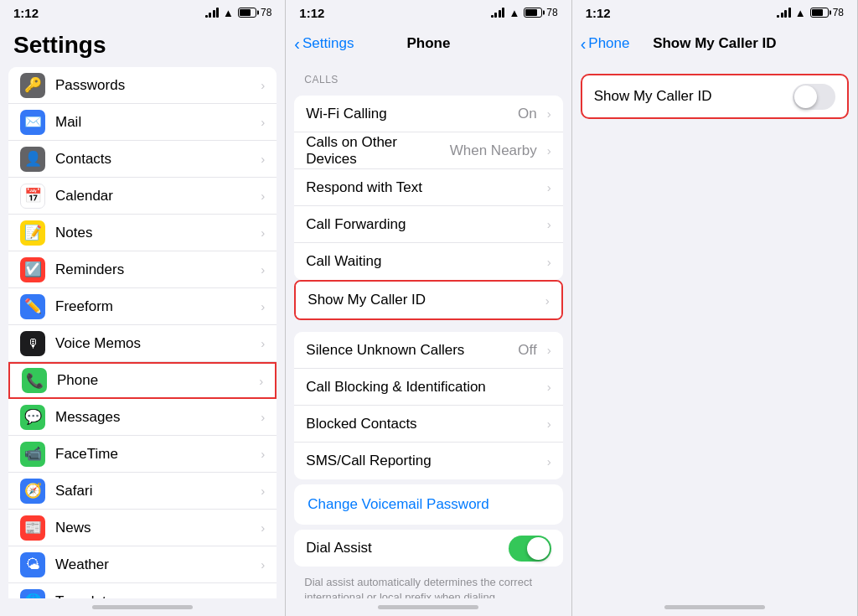  Describe the element at coordinates (428, 300) in the screenshot. I see `show-caller-id-highlight: Show My Caller ID ›` at that location.